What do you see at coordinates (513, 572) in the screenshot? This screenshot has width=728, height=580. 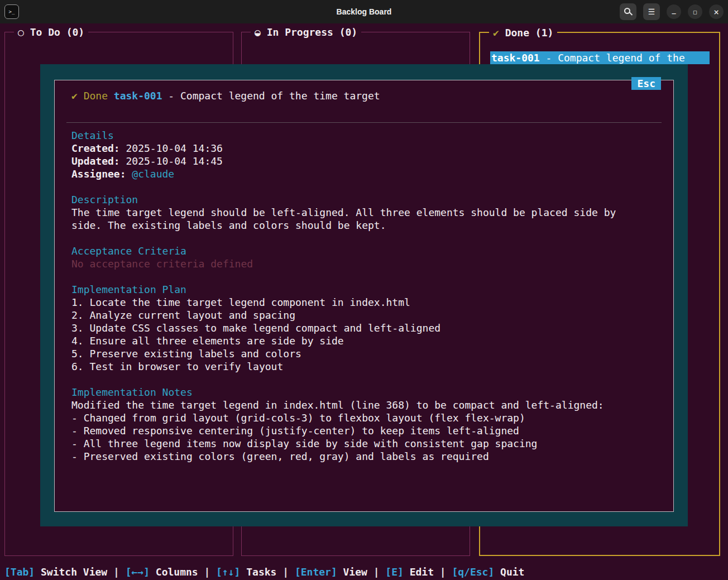 I see `key-hint-quit-label: Quit` at bounding box center [513, 572].